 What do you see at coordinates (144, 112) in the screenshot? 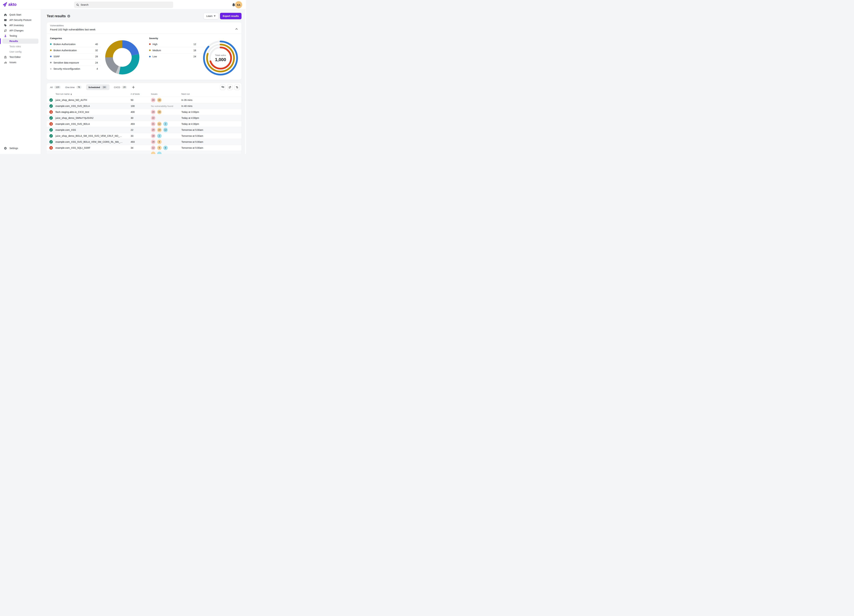
I see `table-row: flash.staging.akto.io_CICD_test4002416To…` at bounding box center [144, 112].